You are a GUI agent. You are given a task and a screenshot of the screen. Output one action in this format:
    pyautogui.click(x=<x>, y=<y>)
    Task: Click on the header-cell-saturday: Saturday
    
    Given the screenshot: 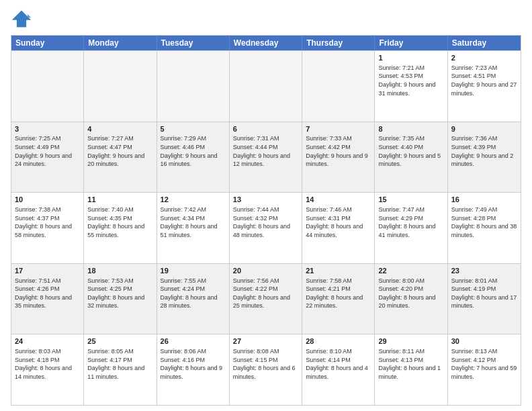 What is the action you would take?
    pyautogui.click(x=484, y=43)
    